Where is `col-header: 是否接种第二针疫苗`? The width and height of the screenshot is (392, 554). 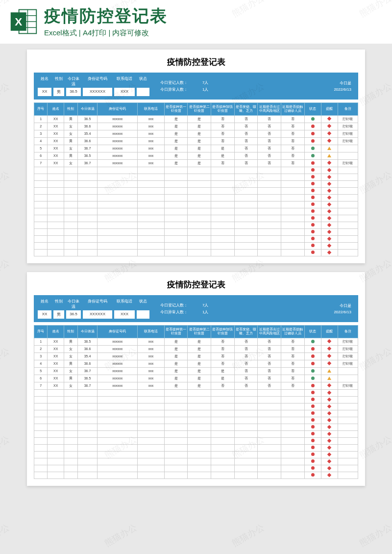
col-header: 是否接种第二针疫苗 is located at coordinates (199, 331).